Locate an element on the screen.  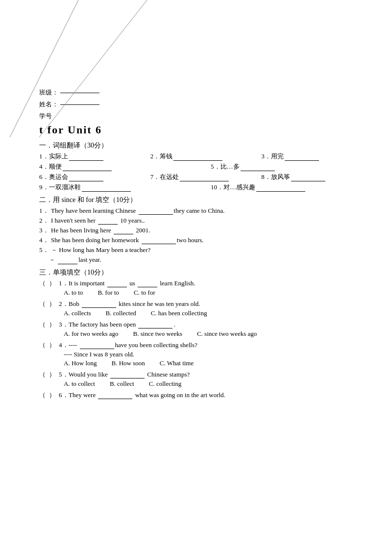
section1-row3: 6．奥运会 7．在远处 8．放风筝 is located at coordinates (201, 177).